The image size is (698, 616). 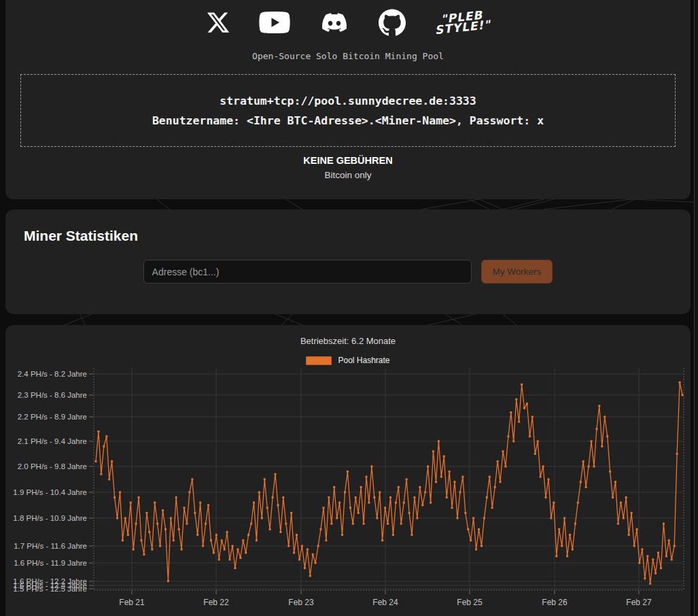 What do you see at coordinates (517, 272) in the screenshot?
I see `my-workers-button: My Workers` at bounding box center [517, 272].